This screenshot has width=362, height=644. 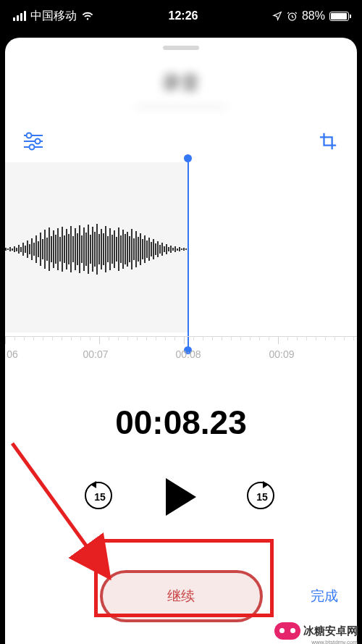 I want to click on battery-pct: 88%, so click(x=313, y=16).